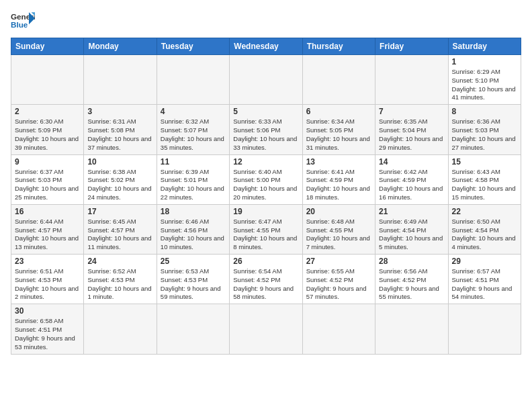 This screenshot has width=532, height=411. What do you see at coordinates (411, 235) in the screenshot?
I see `day-info: Sunrise: 6:49 AM Sunset: 4:54 PM Dayligh…` at bounding box center [411, 235].